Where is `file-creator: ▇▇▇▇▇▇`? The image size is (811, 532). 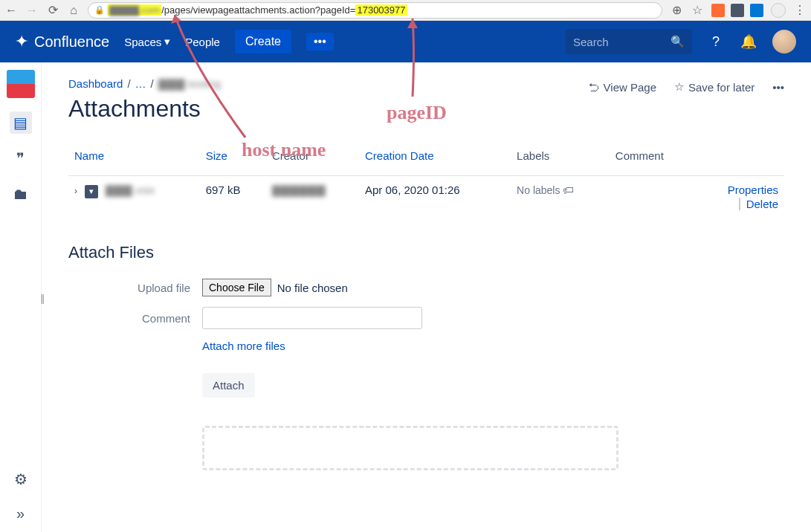
file-creator: ▇▇▇▇▇▇ is located at coordinates (299, 190).